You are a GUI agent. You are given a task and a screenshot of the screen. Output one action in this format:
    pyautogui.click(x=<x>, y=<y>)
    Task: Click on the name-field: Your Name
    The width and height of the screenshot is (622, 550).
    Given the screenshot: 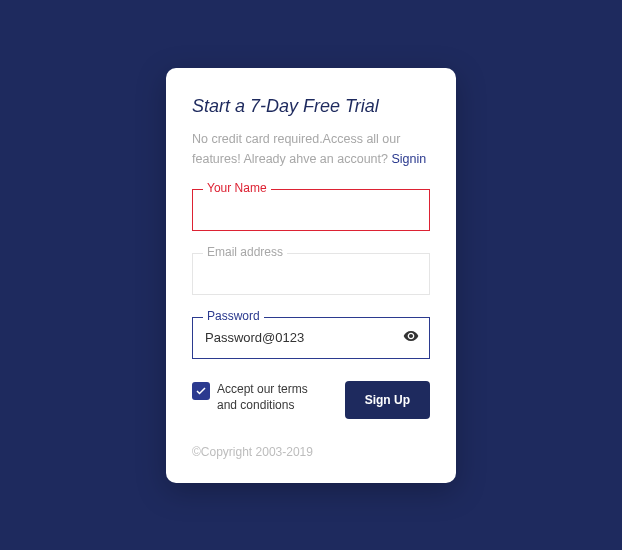 What is the action you would take?
    pyautogui.click(x=311, y=210)
    